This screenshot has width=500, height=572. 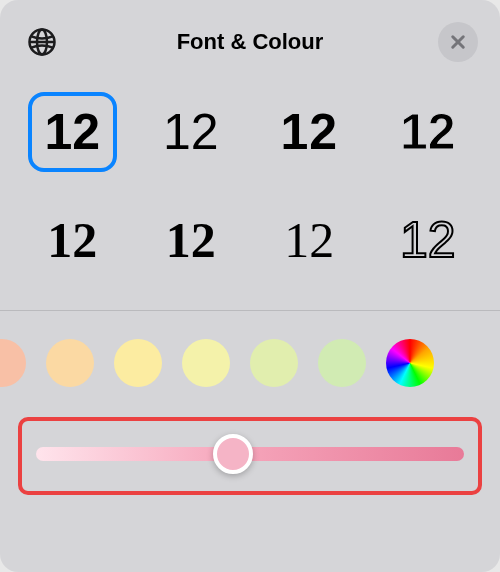 I want to click on tint-slider-highlight, so click(x=250, y=456).